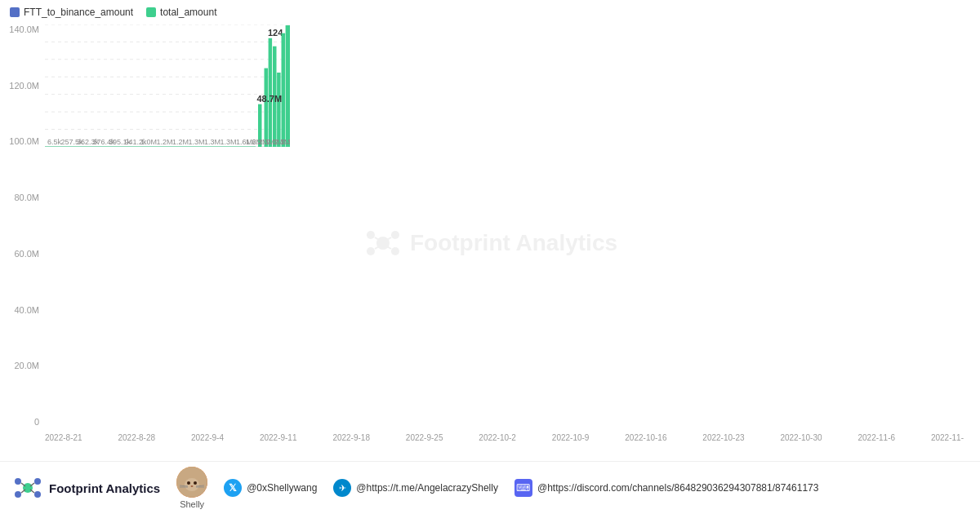 The height and width of the screenshot is (514, 980). Describe the element at coordinates (800, 437) in the screenshot. I see `x-label-10: 2022-10-30` at that location.